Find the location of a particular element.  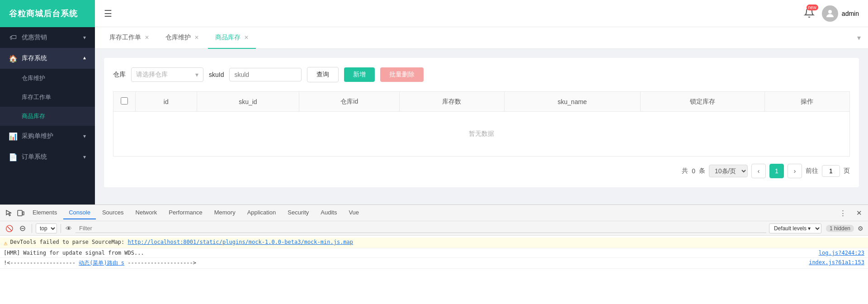

orders-icon: 📄 is located at coordinates (13, 157).